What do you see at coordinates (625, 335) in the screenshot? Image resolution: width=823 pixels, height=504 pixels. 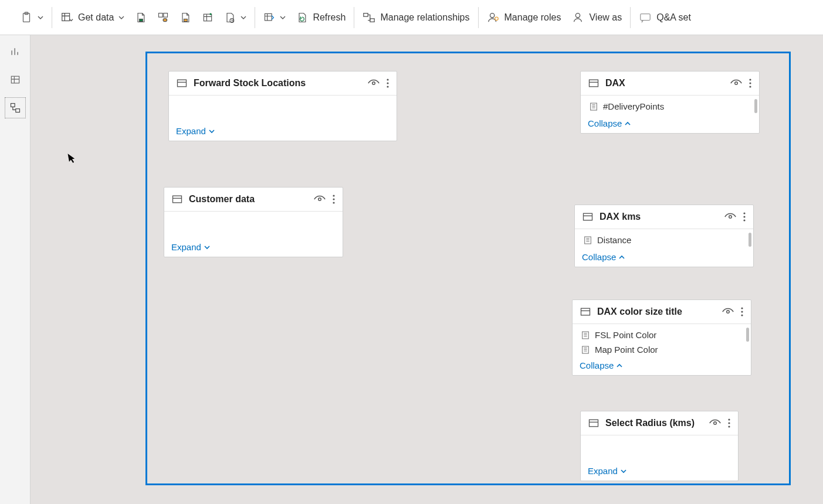 I see `field-name: FSL Point Color` at bounding box center [625, 335].